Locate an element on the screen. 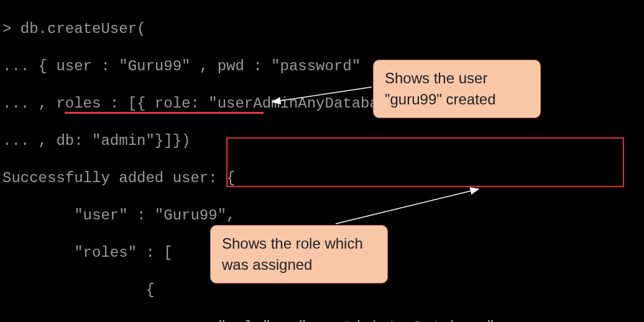 The height and width of the screenshot is (322, 644). code-line: "user" : "Guru99", is located at coordinates (323, 216).